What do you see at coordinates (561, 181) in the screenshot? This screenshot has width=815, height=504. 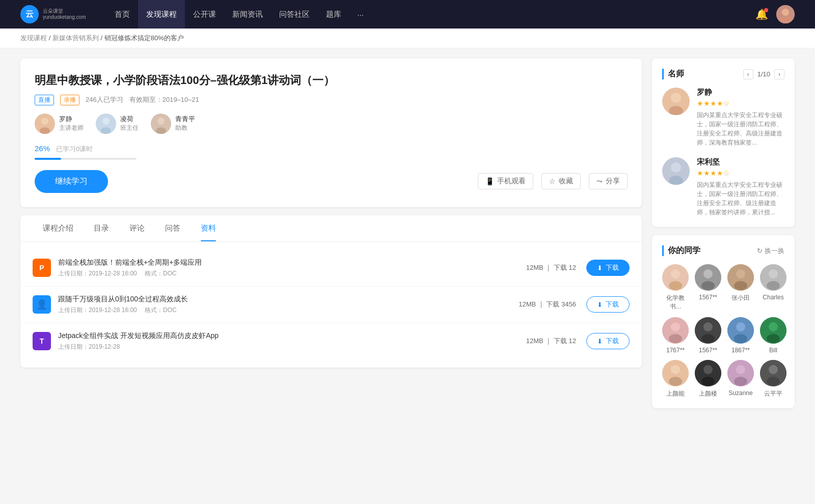 I see `collect-btn: ☆ 收藏` at bounding box center [561, 181].